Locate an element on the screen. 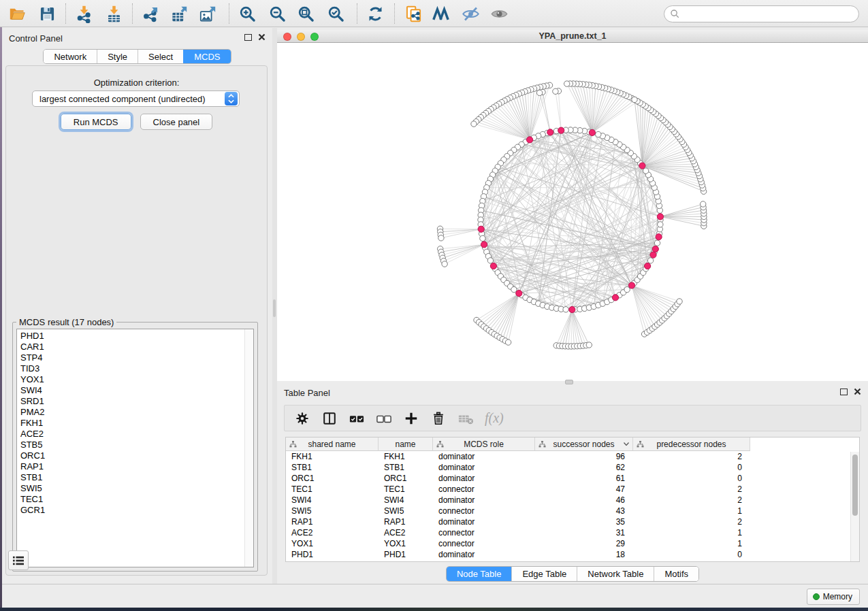 This screenshot has height=611, width=868. export-table-button is located at coordinates (179, 14).